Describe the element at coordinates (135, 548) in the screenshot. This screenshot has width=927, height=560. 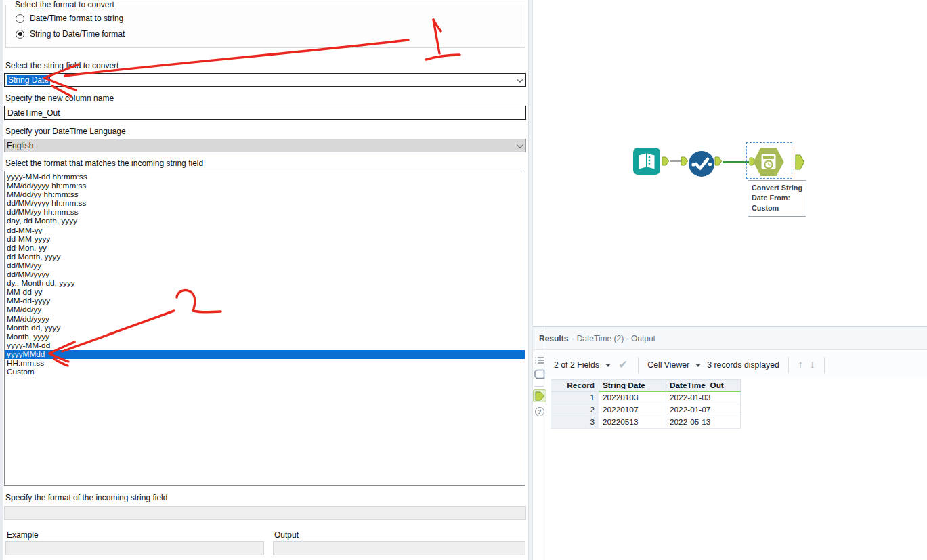
I see `example-field` at that location.